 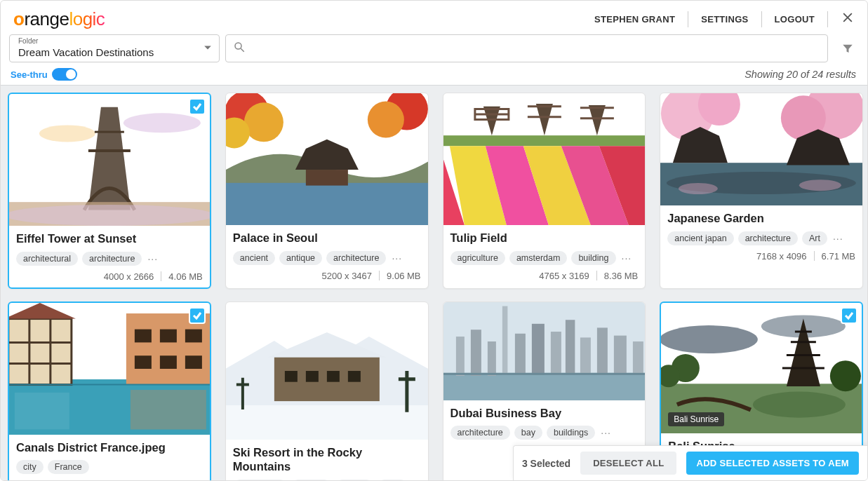 What do you see at coordinates (239, 48) in the screenshot?
I see `search-icon` at bounding box center [239, 48].